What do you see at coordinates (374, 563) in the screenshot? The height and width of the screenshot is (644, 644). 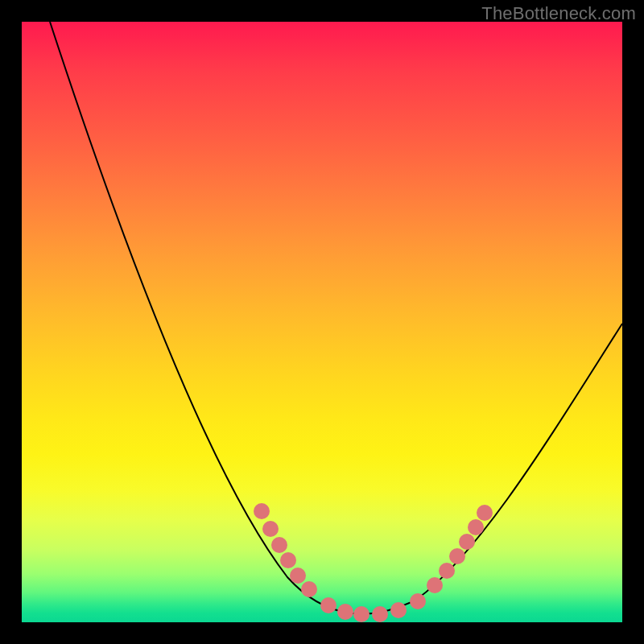 I see `marker-group` at bounding box center [374, 563].